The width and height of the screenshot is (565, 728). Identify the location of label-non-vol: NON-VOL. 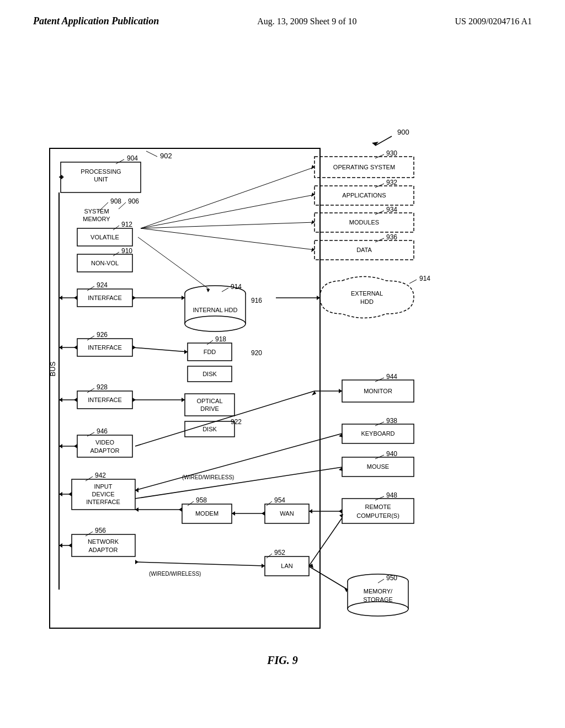
(105, 263).